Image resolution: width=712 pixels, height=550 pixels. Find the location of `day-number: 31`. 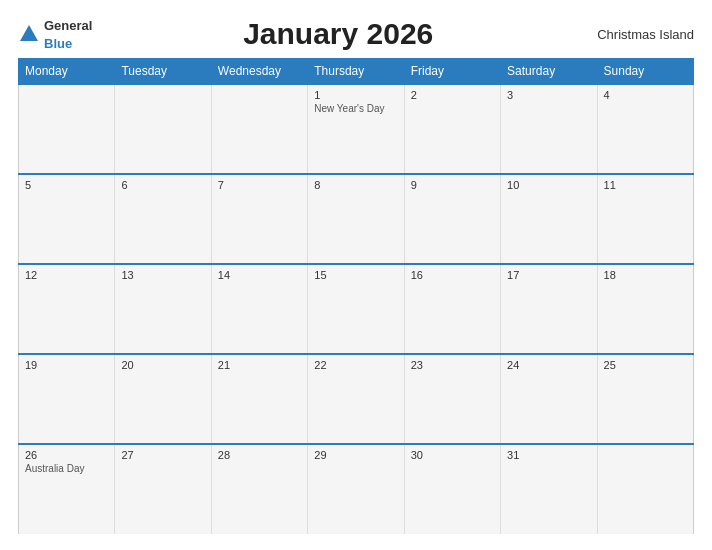

day-number: 31 is located at coordinates (548, 455).